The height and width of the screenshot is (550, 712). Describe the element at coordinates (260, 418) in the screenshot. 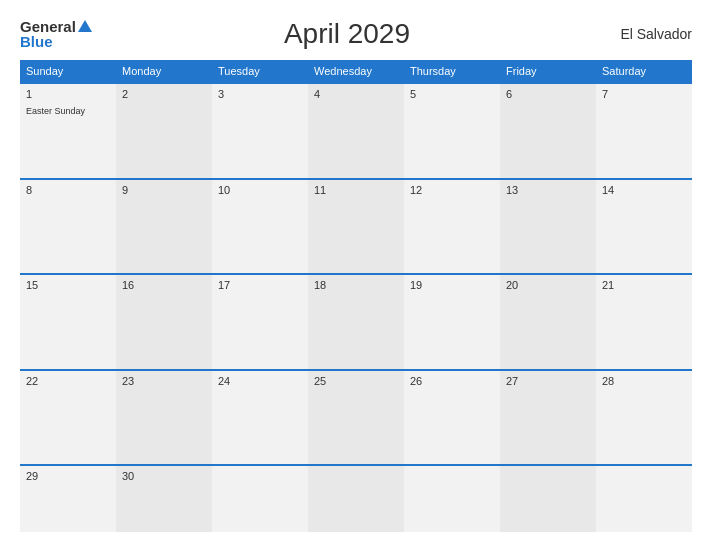

I see `cell-apr-24: 24` at that location.